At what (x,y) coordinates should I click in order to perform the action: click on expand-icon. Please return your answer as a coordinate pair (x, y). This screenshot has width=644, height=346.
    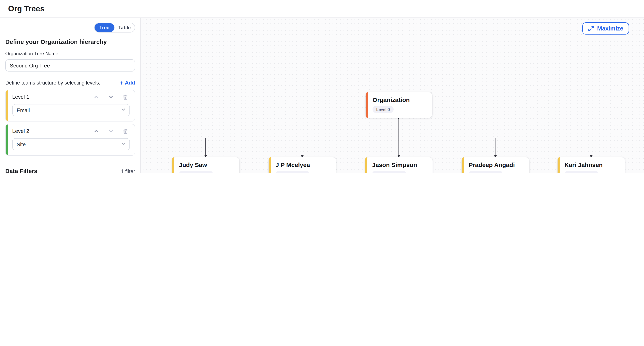
    Looking at the image, I should click on (591, 29).